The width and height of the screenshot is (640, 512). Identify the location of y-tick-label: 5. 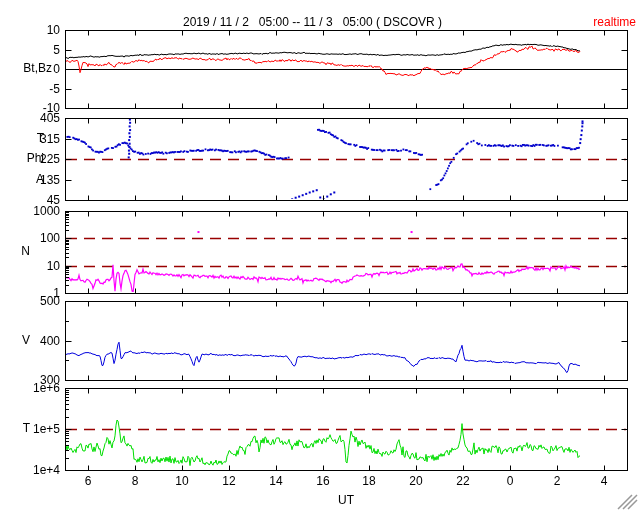
(34, 50).